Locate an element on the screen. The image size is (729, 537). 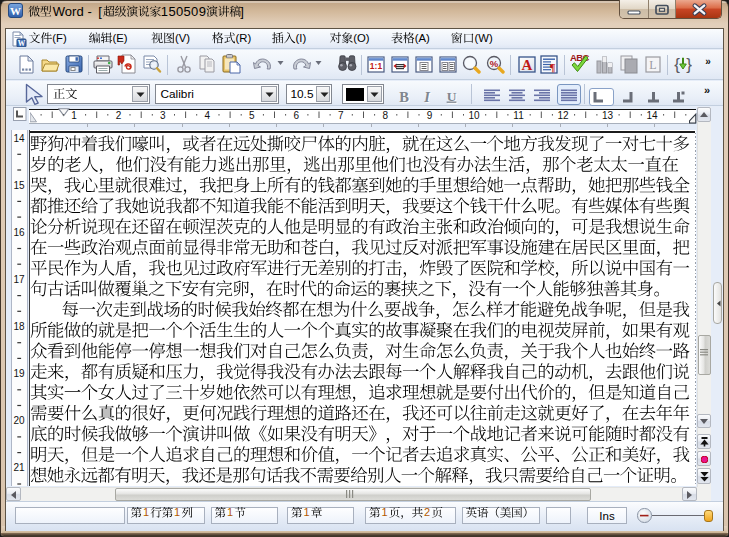
svg-text: 3 is located at coordinates (163, 116).